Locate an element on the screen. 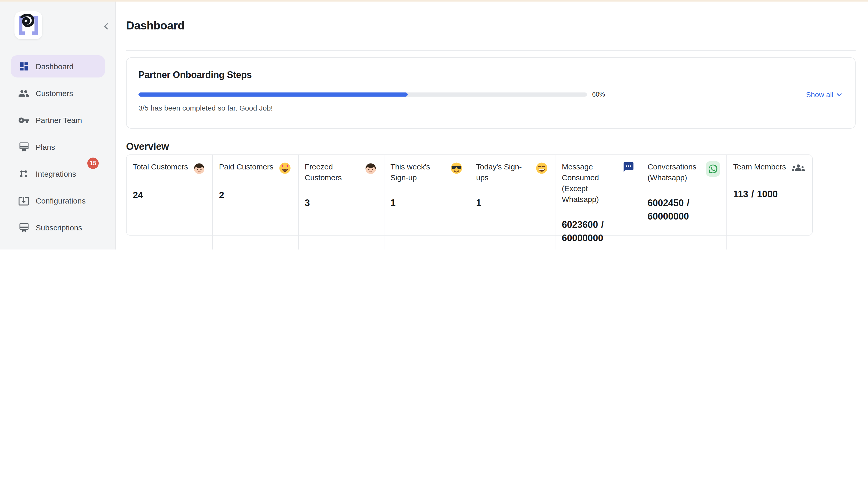 This screenshot has width=868, height=499. sidebar-item-plans: Plans is located at coordinates (58, 147).